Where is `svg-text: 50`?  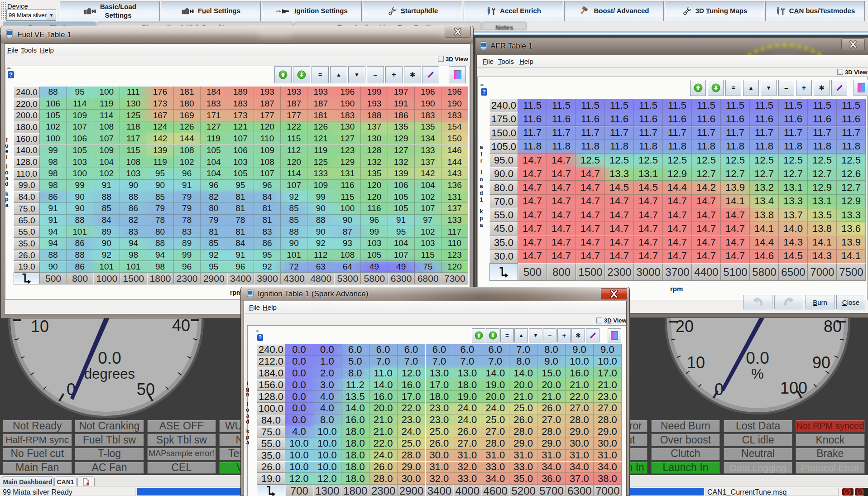 svg-text: 50 is located at coordinates (146, 390).